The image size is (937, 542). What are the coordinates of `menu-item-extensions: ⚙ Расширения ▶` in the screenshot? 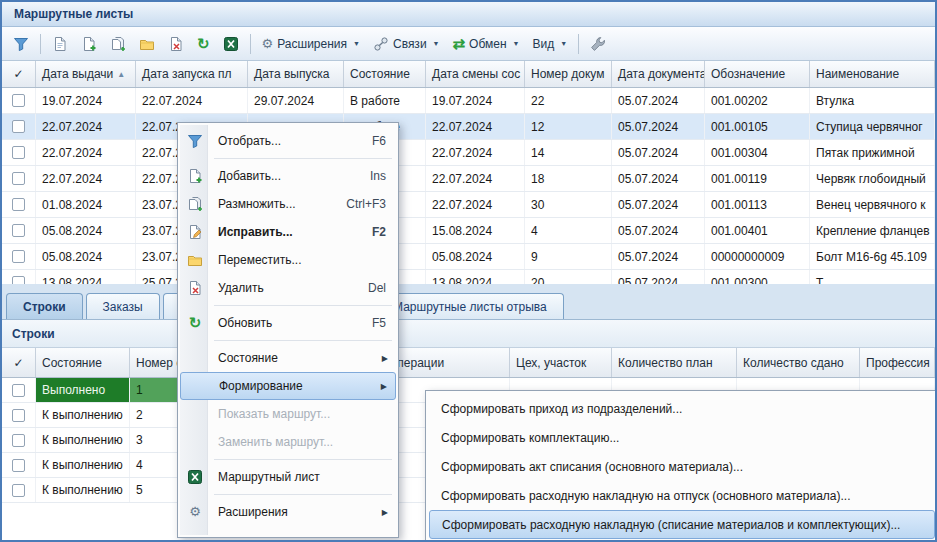 It's located at (288, 512).